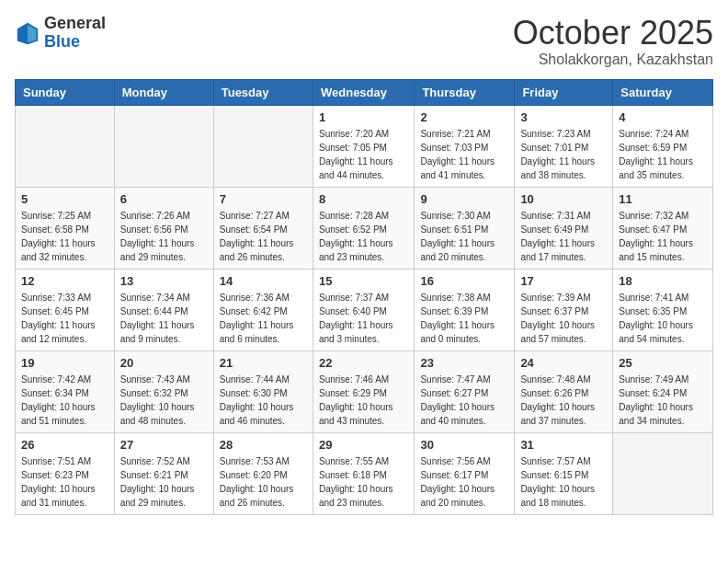 Image resolution: width=728 pixels, height=563 pixels. Describe the element at coordinates (364, 118) in the screenshot. I see `day-number: 1` at that location.